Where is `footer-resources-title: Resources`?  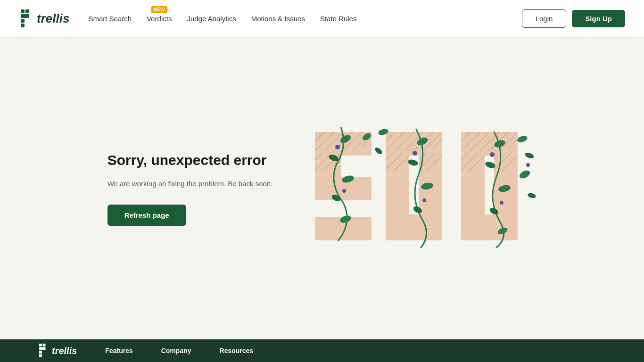
footer-resources-title: Resources is located at coordinates (237, 351).